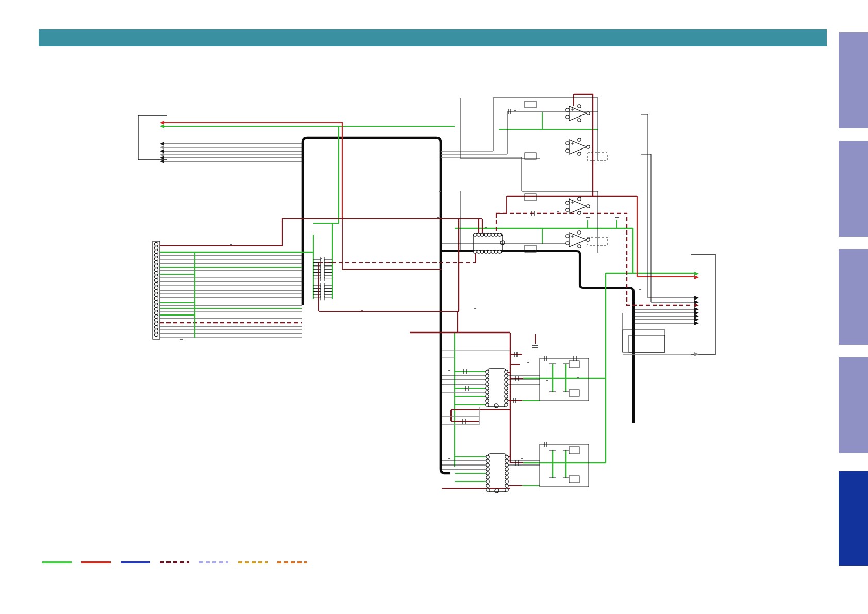  Describe the element at coordinates (57, 562) in the screenshot. I see `legend-item-wire-green` at that location.